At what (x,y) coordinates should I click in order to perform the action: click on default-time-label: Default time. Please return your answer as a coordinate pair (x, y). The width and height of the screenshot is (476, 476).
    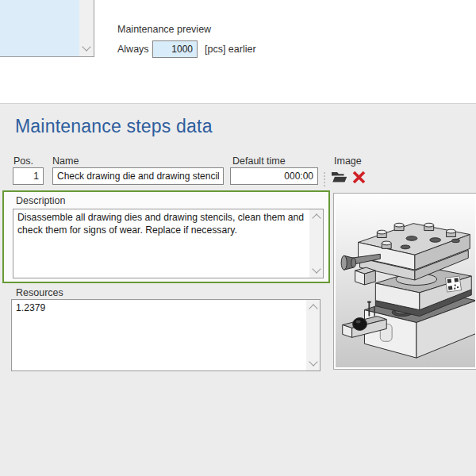
    Looking at the image, I should click on (259, 161).